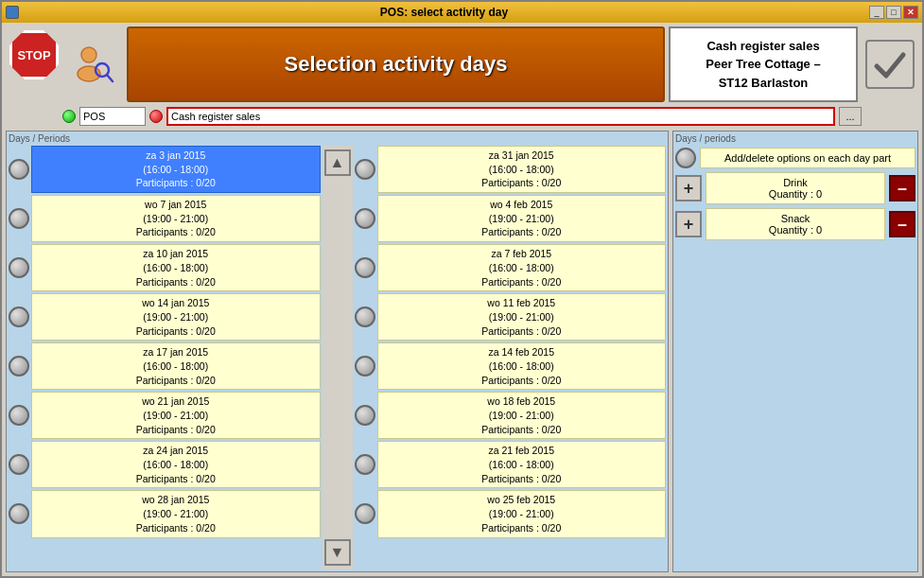 The height and width of the screenshot is (578, 924). Describe the element at coordinates (902, 224) in the screenshot. I see `snack-remove-button: –` at that location.